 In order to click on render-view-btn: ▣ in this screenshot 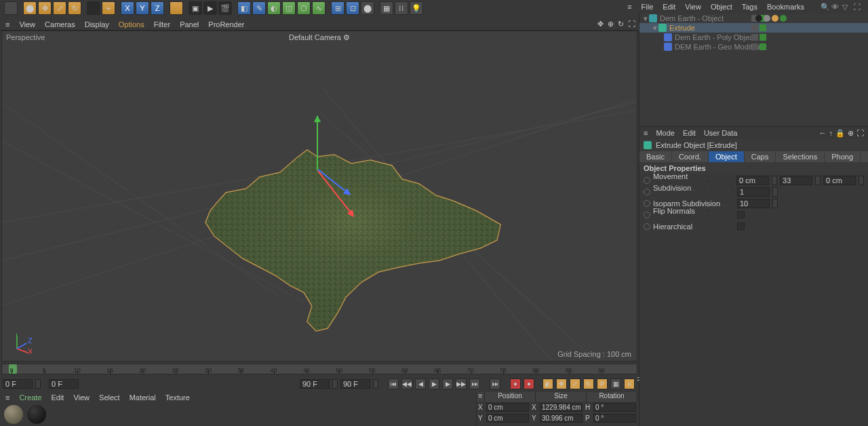, I will do `click(195, 8)`.